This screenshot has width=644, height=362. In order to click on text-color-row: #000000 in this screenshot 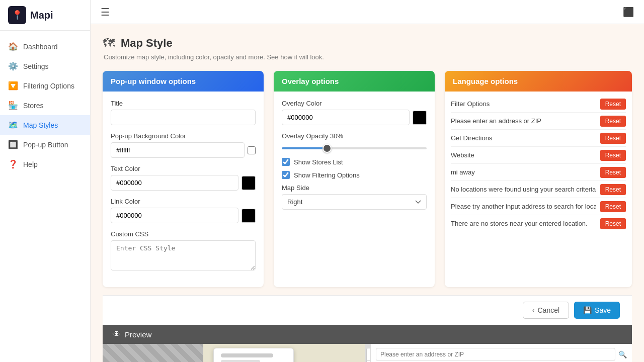, I will do `click(183, 183)`.